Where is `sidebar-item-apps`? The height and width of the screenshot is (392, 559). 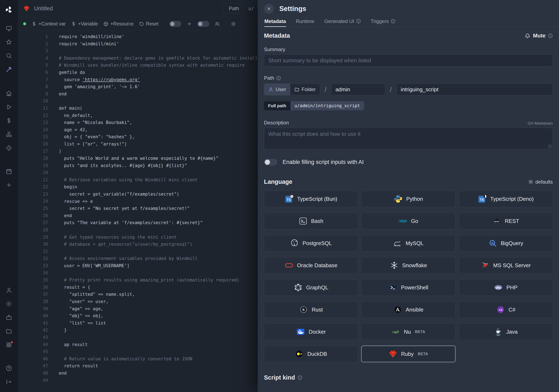 sidebar-item-apps is located at coordinates (9, 345).